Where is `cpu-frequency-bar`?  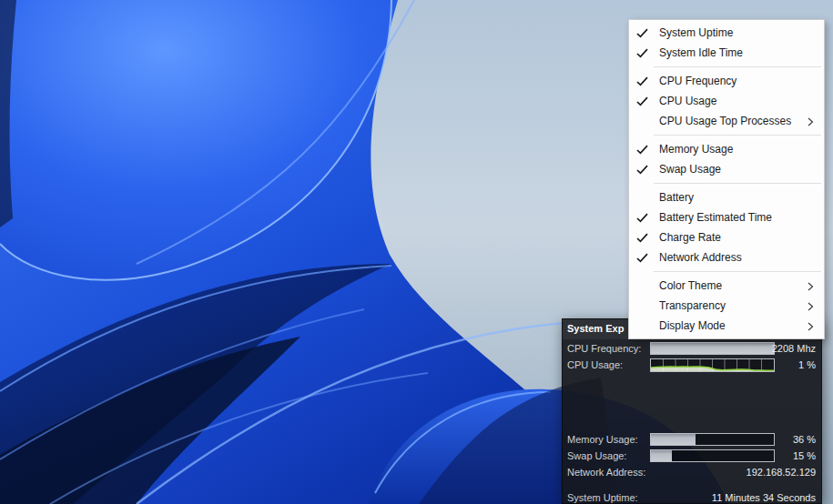
cpu-frequency-bar is located at coordinates (712, 348).